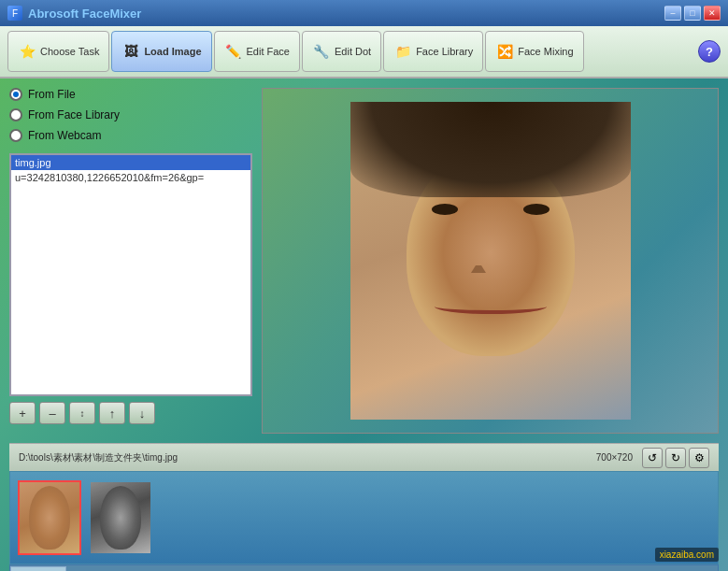  Describe the element at coordinates (364, 52) in the screenshot. I see `toolbar: ⭐ Choose Task 🖼 Load Image ✏️ Edit Face …` at that location.